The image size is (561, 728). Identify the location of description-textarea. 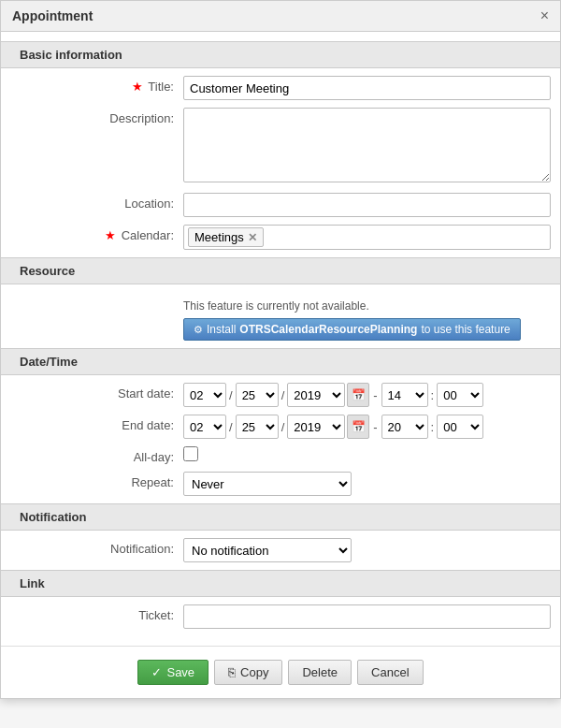
(367, 145).